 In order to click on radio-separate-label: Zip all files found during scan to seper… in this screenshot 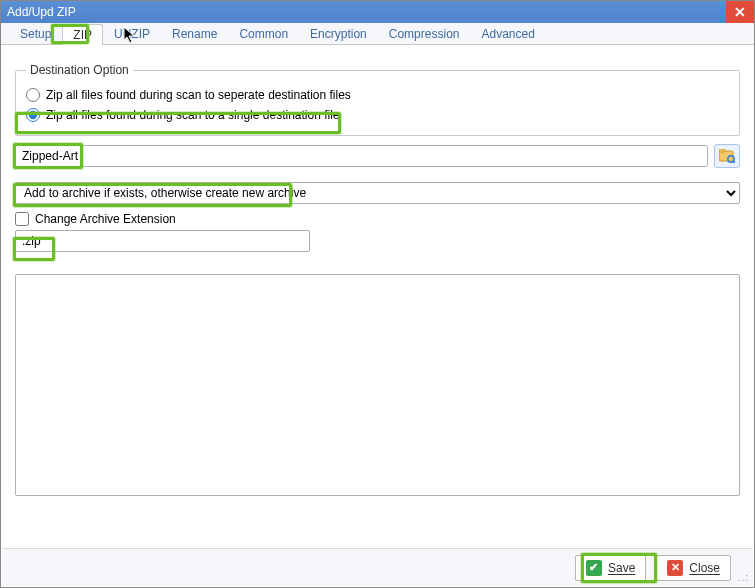, I will do `click(198, 95)`.